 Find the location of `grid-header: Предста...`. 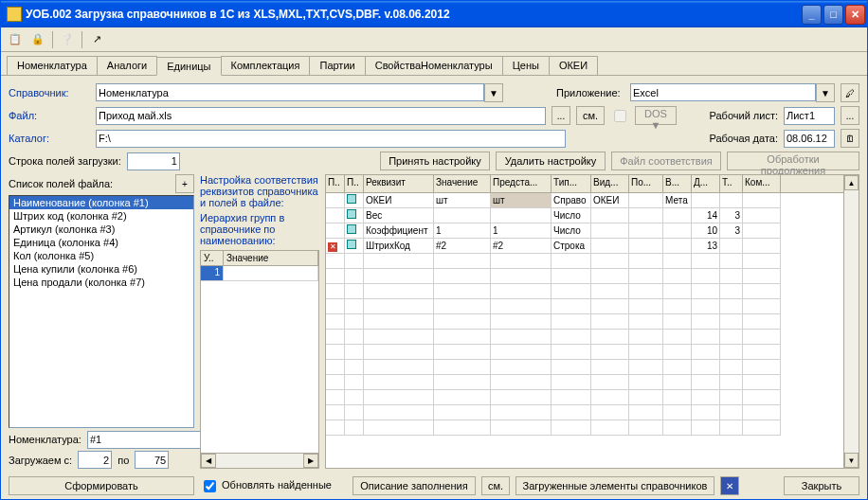

grid-header: Предста... is located at coordinates (521, 184).